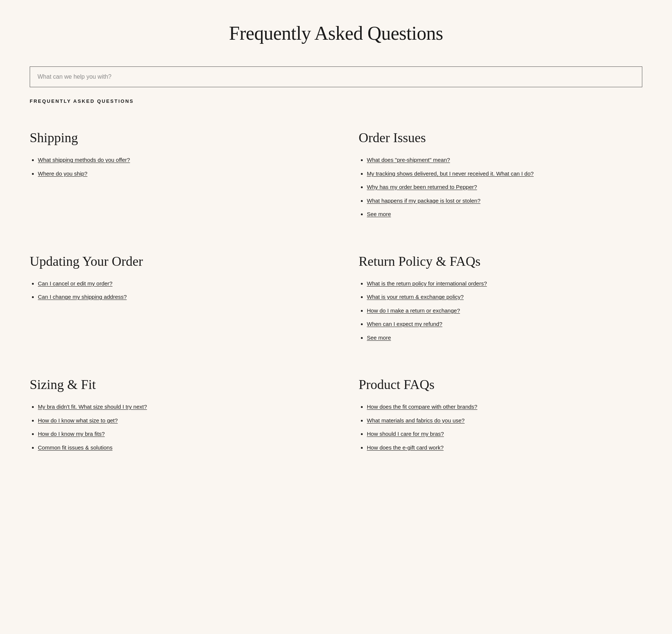  What do you see at coordinates (176, 297) in the screenshot?
I see `list-item: Can I change my shipping address?` at bounding box center [176, 297].